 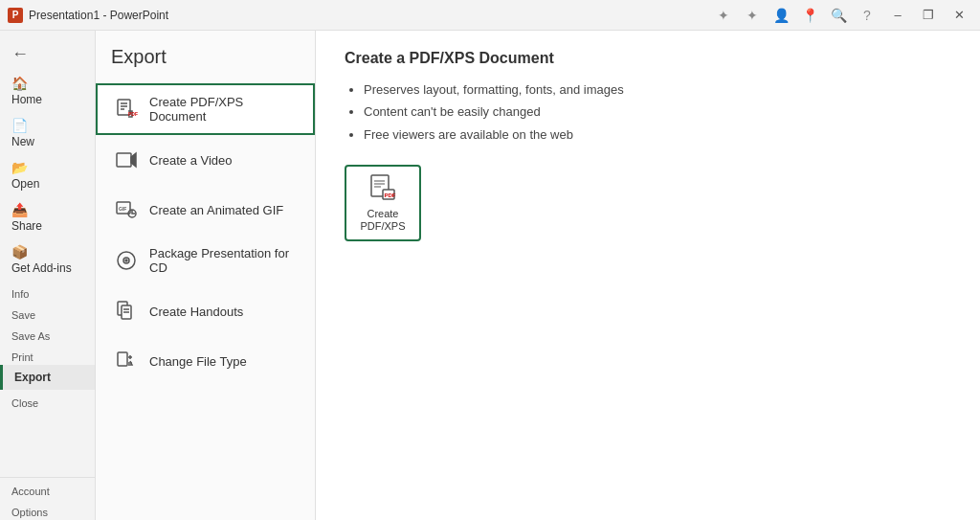 What do you see at coordinates (19, 125) in the screenshot?
I see `new-icon: 📄` at bounding box center [19, 125].